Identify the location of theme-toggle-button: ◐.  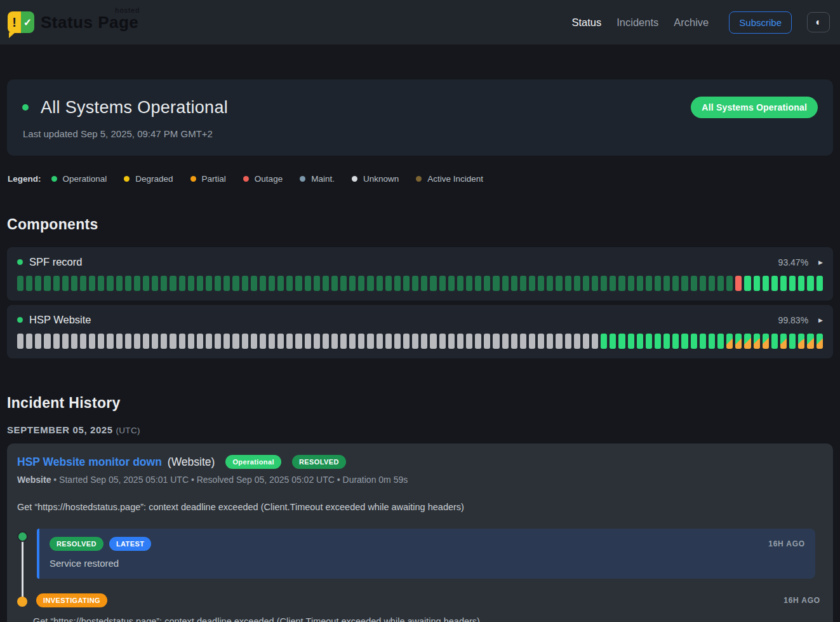
(818, 22).